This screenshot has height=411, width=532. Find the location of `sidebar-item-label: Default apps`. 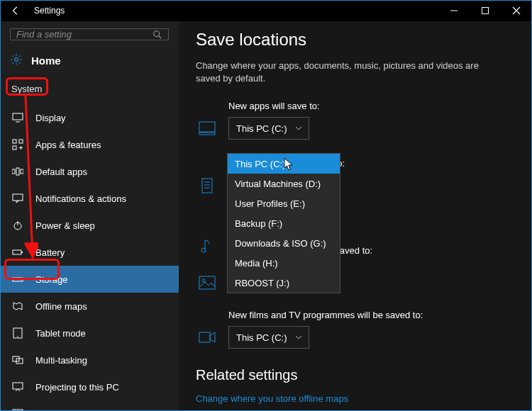

sidebar-item-label: Default apps is located at coordinates (61, 171).